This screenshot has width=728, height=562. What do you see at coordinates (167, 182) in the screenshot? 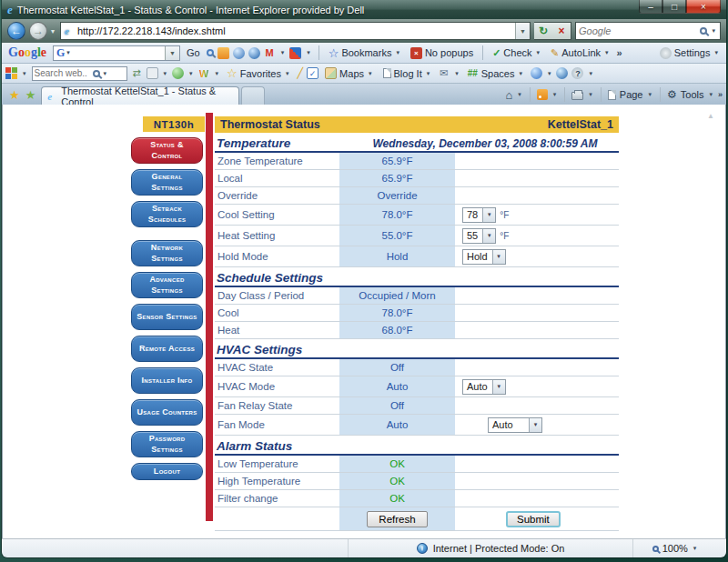
I see `sidebar-item-general-settings: General Settings` at bounding box center [167, 182].